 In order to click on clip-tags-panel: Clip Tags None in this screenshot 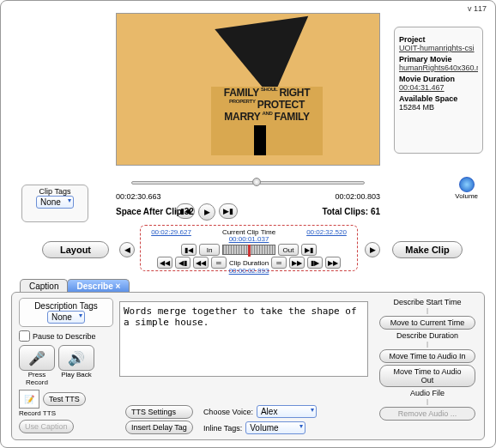, I will do `click(55, 203)`.